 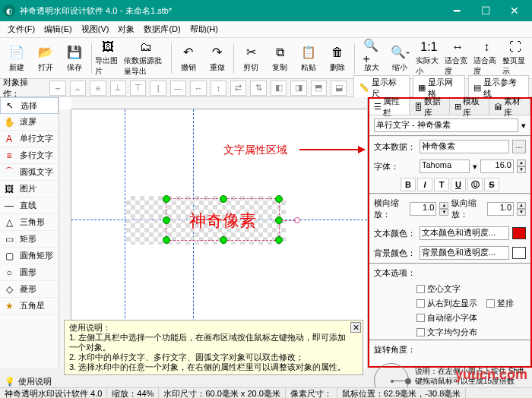 What do you see at coordinates (475, 185) in the screenshot?
I see `style-u2-button: Ⓤ` at bounding box center [475, 185].